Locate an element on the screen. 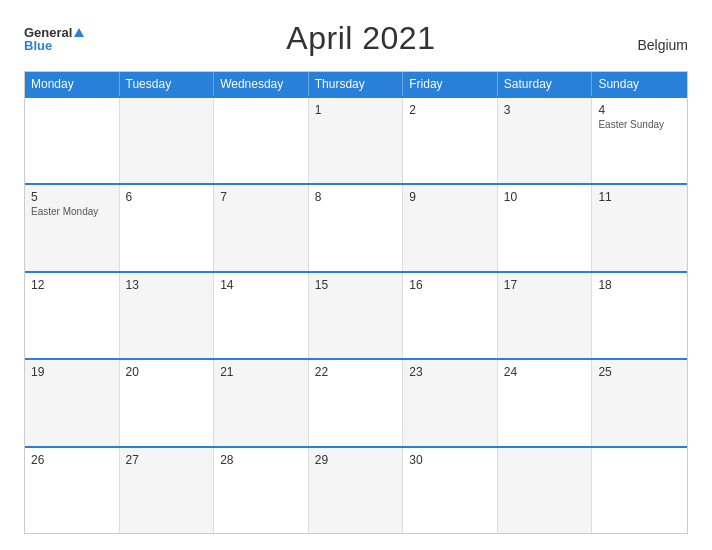 The height and width of the screenshot is (550, 712). day-cell: 22 is located at coordinates (356, 402).